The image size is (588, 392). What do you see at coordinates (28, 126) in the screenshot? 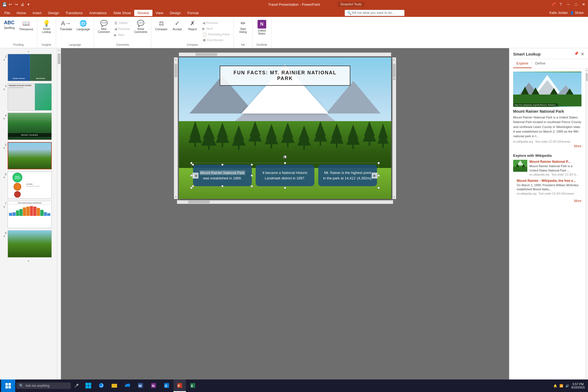
I see `slide-thumb-4: 4 ★ MOUNT RAINIER` at bounding box center [28, 126].